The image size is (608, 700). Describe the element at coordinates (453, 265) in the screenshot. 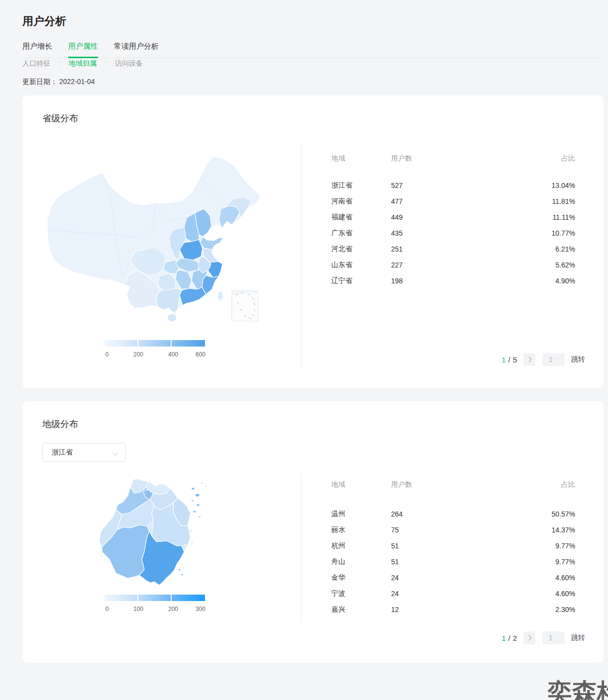

I see `table-row: 山东省 227 5.62%` at that location.